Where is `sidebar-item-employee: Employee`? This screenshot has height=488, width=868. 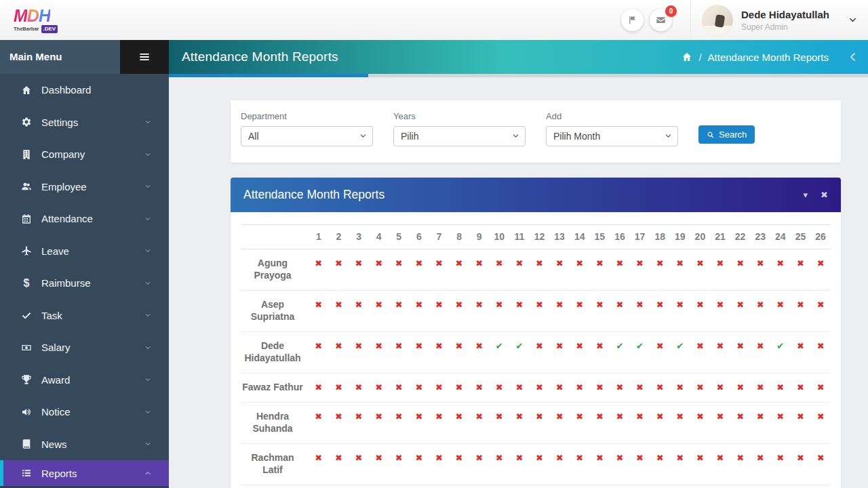 sidebar-item-employee: Employee is located at coordinates (84, 187).